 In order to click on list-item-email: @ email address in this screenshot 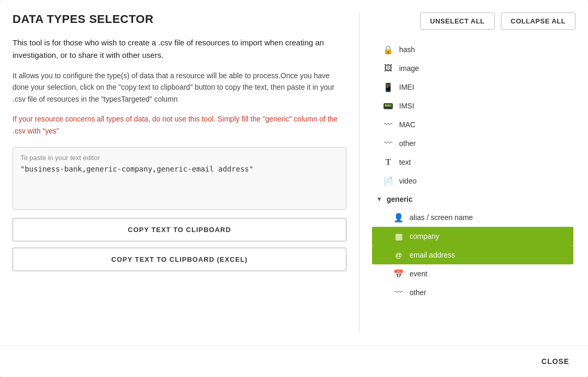, I will do `click(473, 255)`.